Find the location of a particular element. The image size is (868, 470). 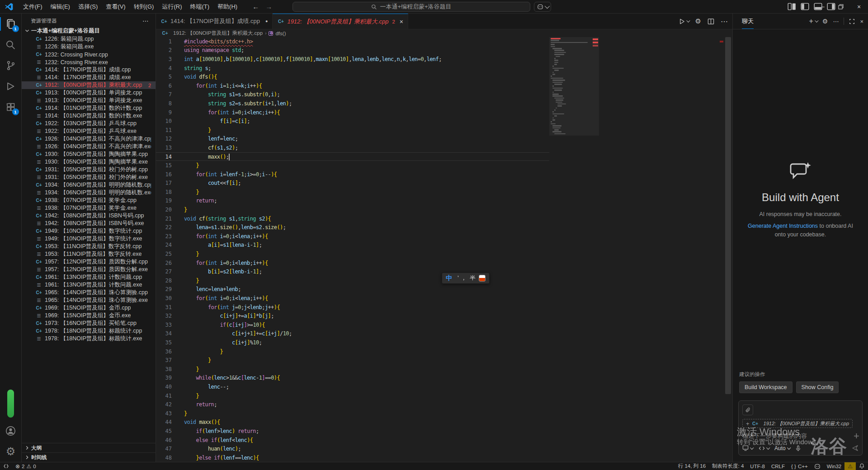

settings-gear-icon: ⚙ is located at coordinates (11, 451).